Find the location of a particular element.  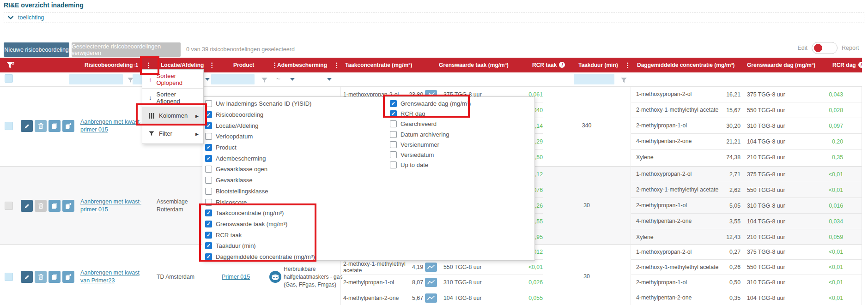

toelichting-toggle: toelichting is located at coordinates (434, 18).